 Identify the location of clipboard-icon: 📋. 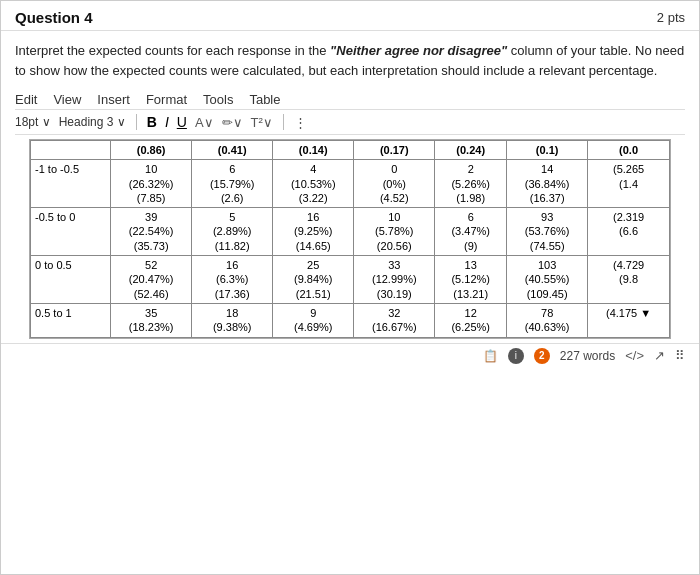
(490, 356).